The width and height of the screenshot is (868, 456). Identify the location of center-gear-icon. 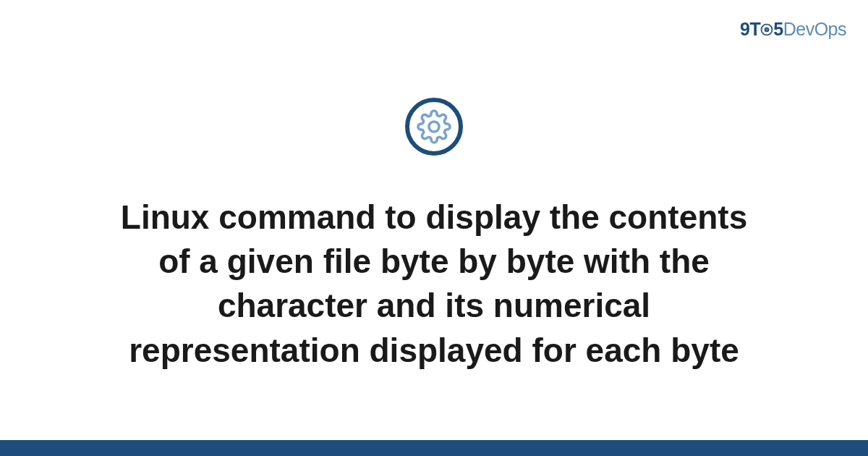
(434, 127).